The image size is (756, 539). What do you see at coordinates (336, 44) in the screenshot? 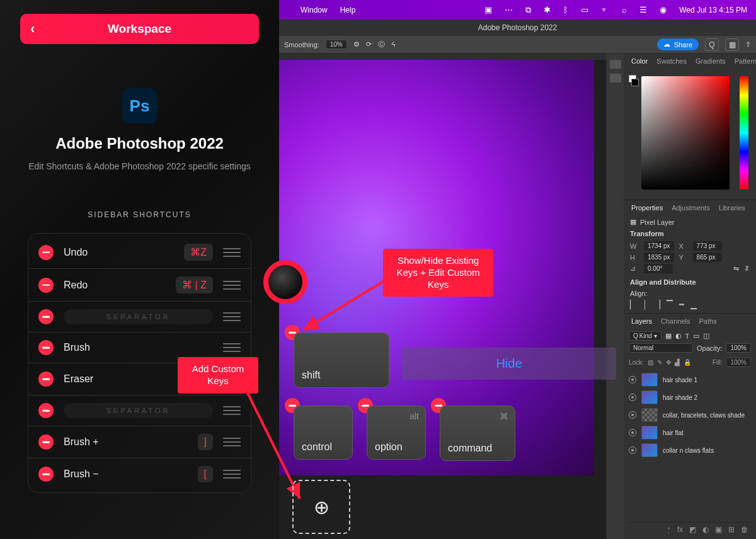
I see `smoothing-value: 10%` at bounding box center [336, 44].